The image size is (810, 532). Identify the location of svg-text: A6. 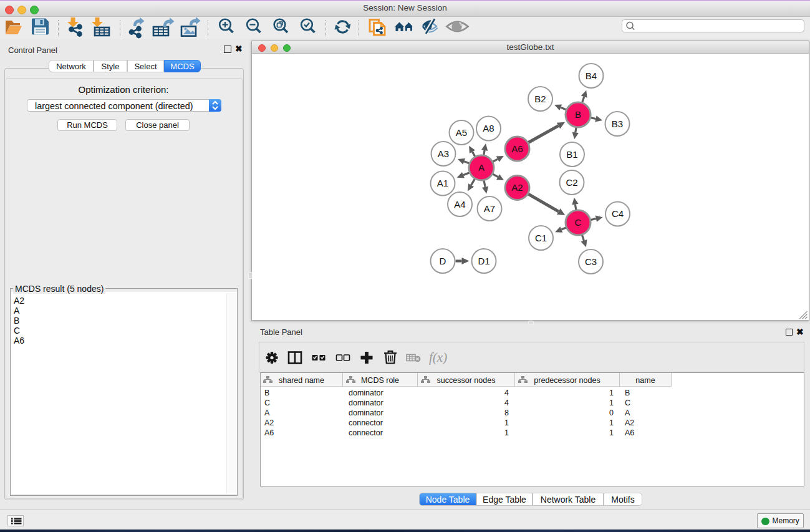
(517, 148).